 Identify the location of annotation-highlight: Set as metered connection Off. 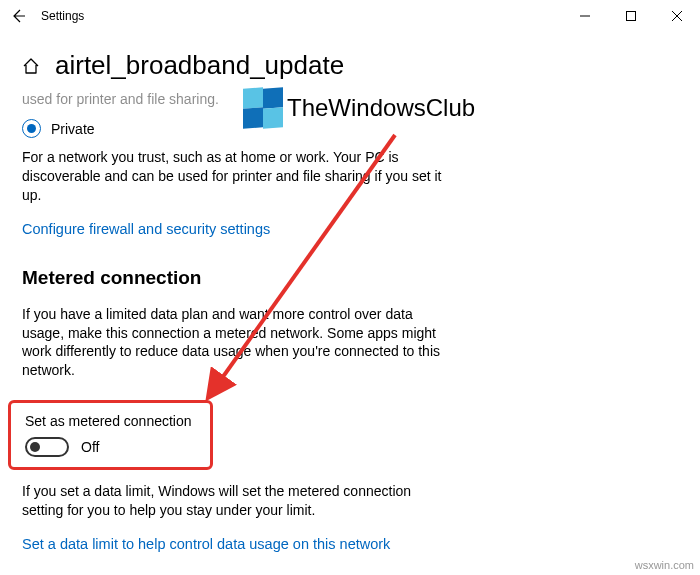
(110, 435).